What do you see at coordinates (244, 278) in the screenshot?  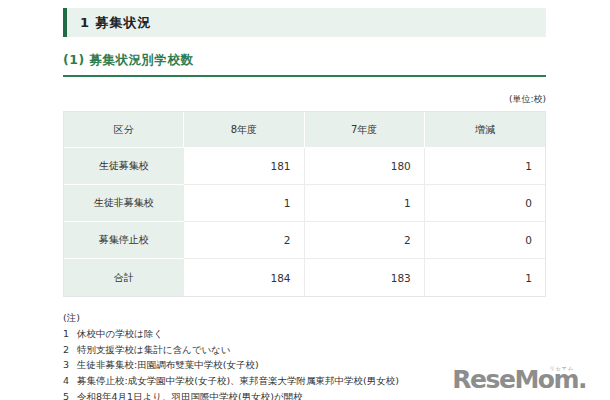 I see `value-cell: 184` at bounding box center [244, 278].